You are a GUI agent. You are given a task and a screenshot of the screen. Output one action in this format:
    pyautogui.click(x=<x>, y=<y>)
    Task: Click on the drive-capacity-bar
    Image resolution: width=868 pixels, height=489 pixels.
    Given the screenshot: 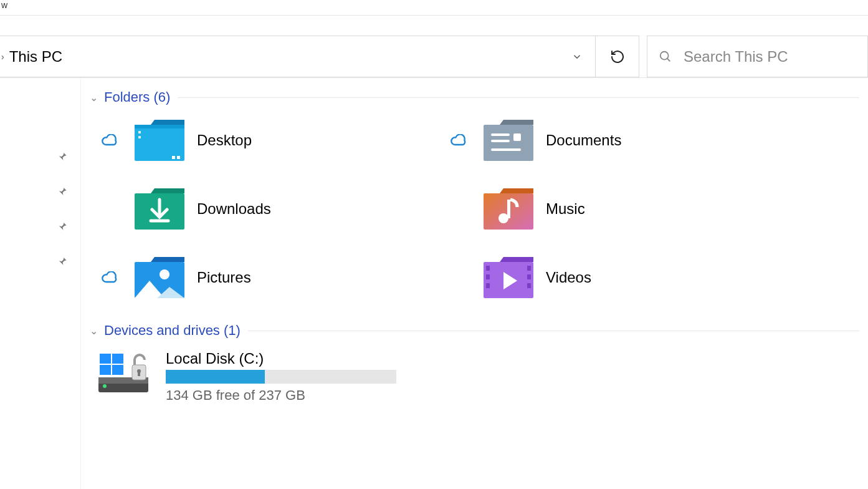 What is the action you would take?
    pyautogui.click(x=281, y=377)
    